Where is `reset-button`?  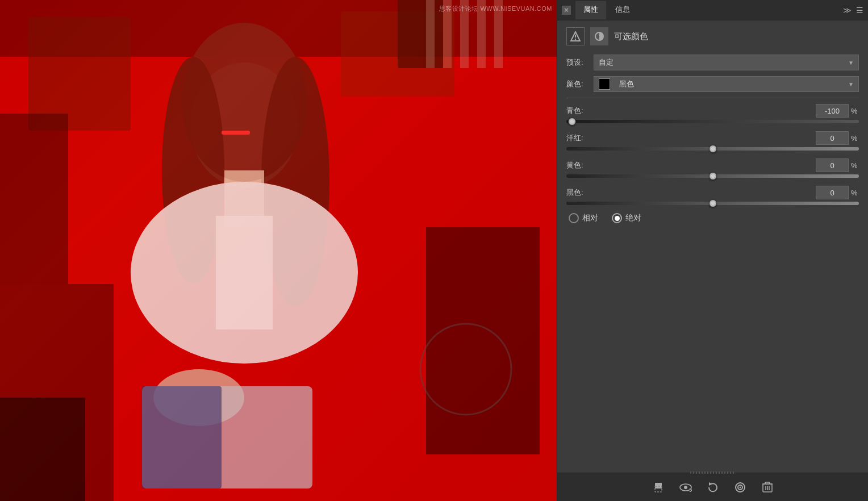 reset-button is located at coordinates (713, 487).